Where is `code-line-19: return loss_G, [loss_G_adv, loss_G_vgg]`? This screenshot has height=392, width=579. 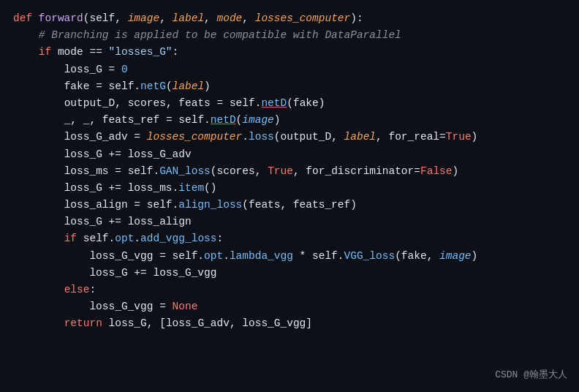 code-line-19: return loss_G, [loss_G_adv, loss_G_vgg] is located at coordinates (290, 323).